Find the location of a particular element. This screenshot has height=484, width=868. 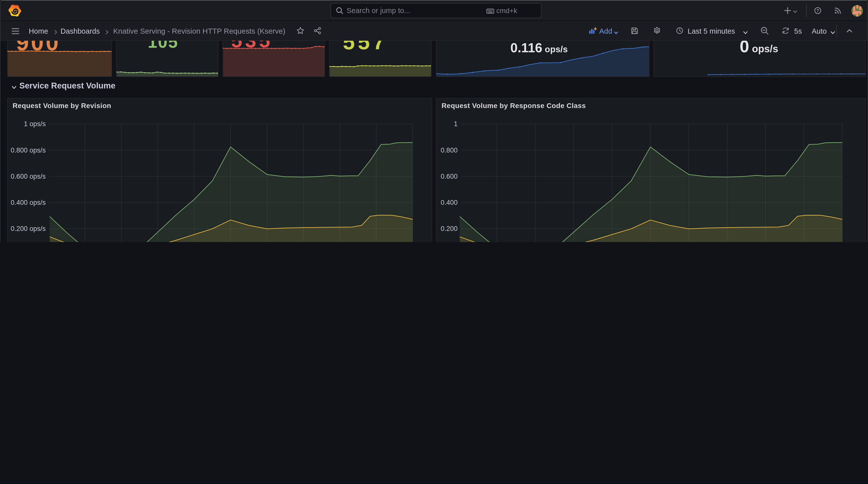

svg-text: 0.600 is located at coordinates (449, 177).